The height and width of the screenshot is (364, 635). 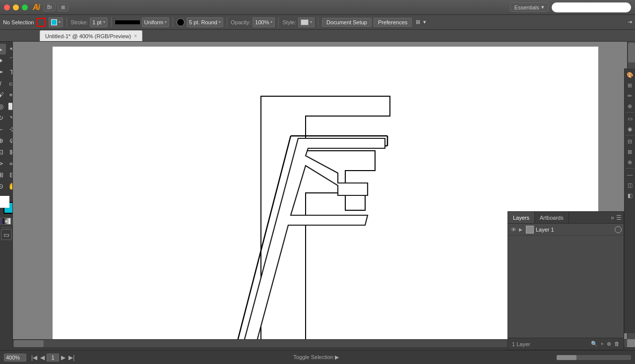 What do you see at coordinates (6, 152) in the screenshot?
I see `tool-row-10: ⊡ ⊠` at bounding box center [6, 152].